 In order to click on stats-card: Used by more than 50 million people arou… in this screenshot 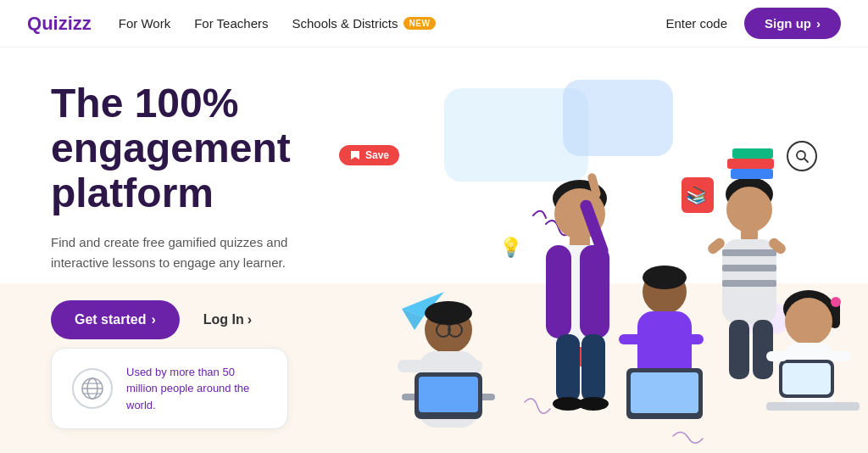, I will do `click(170, 389)`.